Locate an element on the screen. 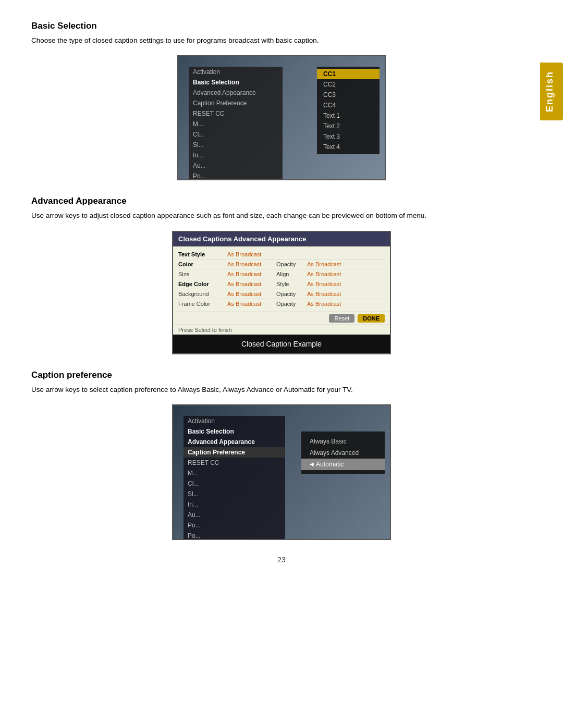 The width and height of the screenshot is (563, 728). dialog-body: Text Style As Broadcast Color As Broadca… is located at coordinates (282, 279).